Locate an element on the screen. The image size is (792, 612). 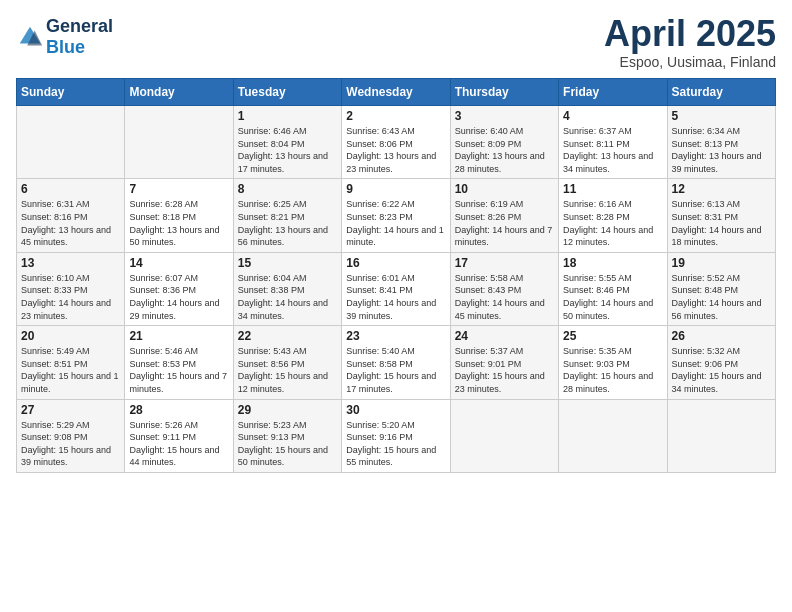
day-info: Sunrise: 6:16 AM Sunset: 8:28 PM Dayligh… is located at coordinates (612, 223).